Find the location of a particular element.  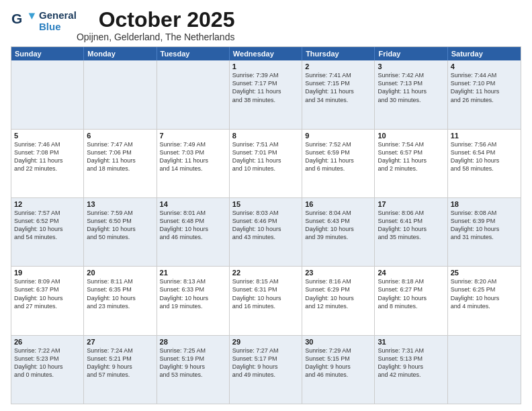

cal-cell-3-2: 21Sunrise: 8:13 AM Sunset: 6:33 PM Dayli… is located at coordinates (193, 301).